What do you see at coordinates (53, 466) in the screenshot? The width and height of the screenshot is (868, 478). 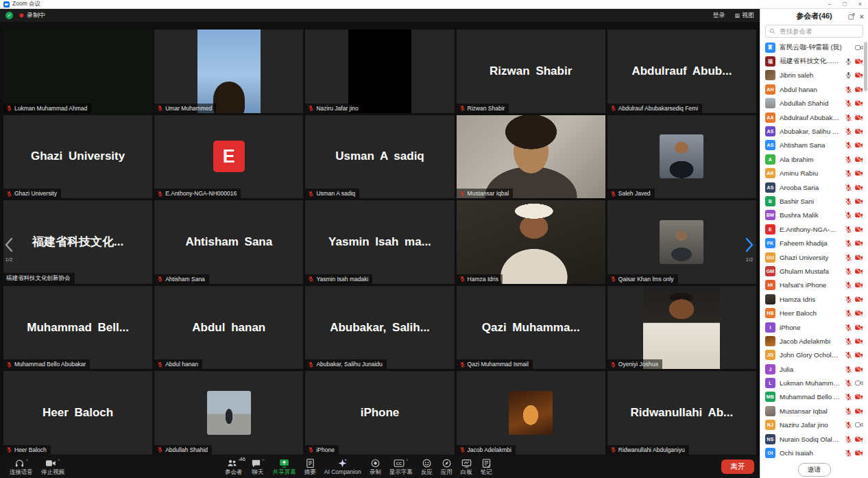 I see `video-button: ^停止视频` at bounding box center [53, 466].